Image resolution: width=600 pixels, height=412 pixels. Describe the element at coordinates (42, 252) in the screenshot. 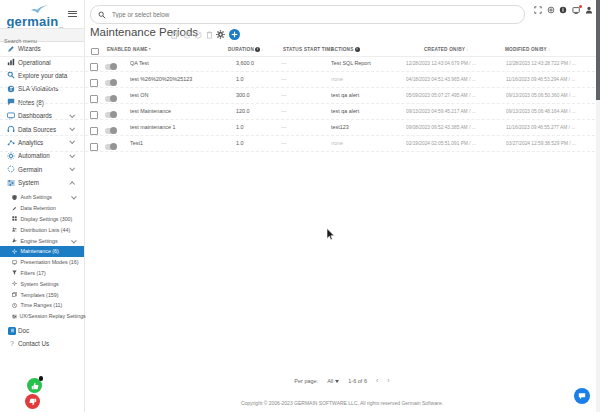

I see `sidebar-subitem-maintenance: Maintenance (6)` at that location.